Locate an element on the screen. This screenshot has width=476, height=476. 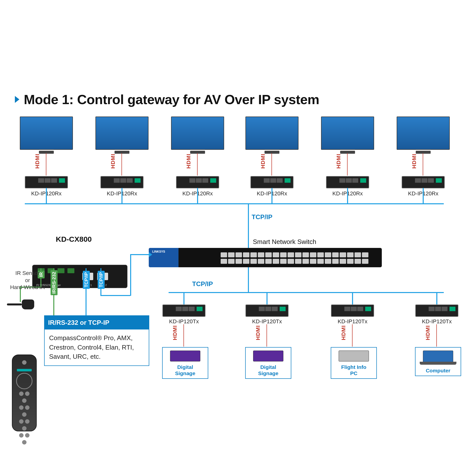
ir-cable-icon is located at coordinates (14, 304).